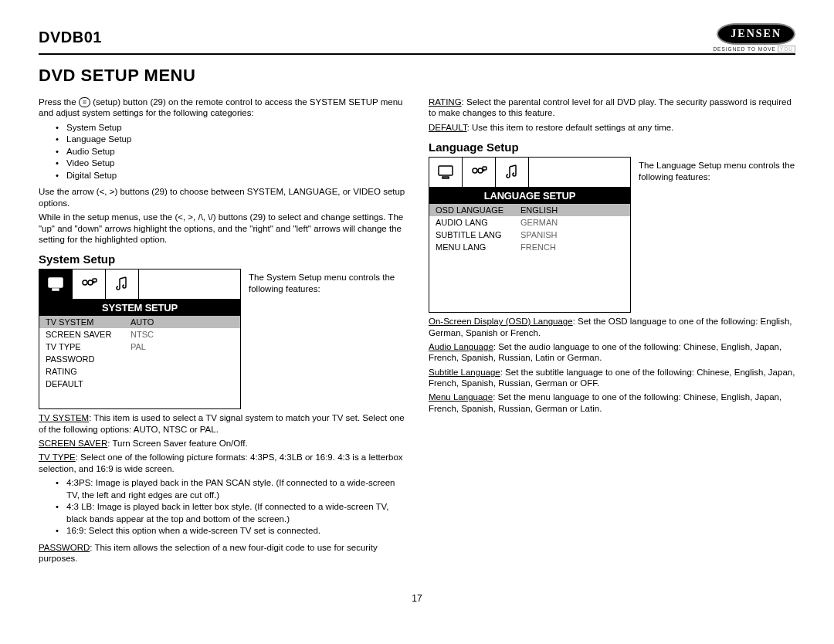 The width and height of the screenshot is (834, 644). What do you see at coordinates (236, 140) in the screenshot?
I see `list-item: Language Setup` at bounding box center [236, 140].